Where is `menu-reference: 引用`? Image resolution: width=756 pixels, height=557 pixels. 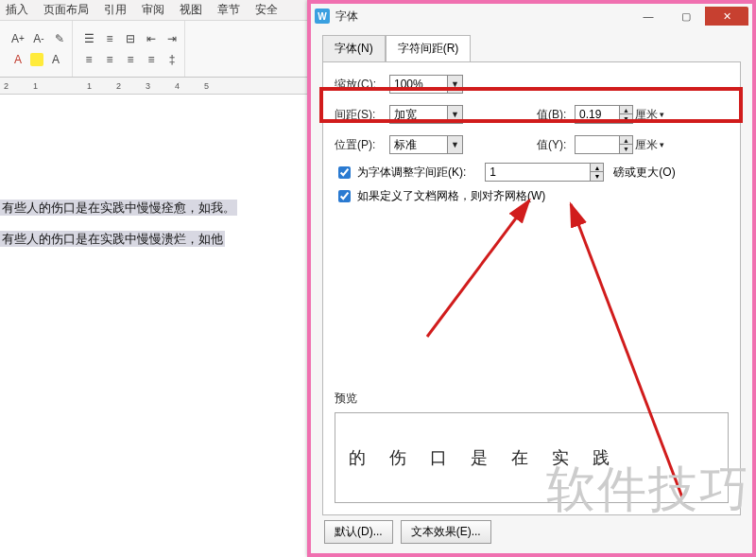 menu-reference: 引用 is located at coordinates (115, 9).